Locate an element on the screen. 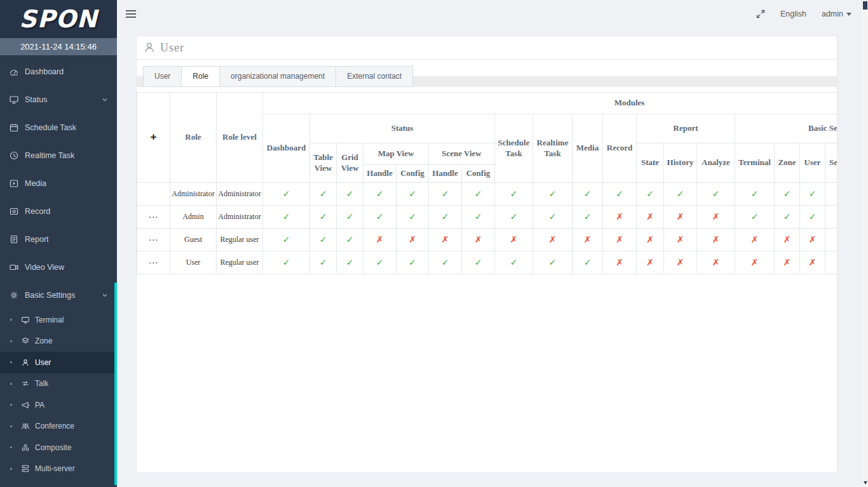 The height and width of the screenshot is (487, 868). sidebar-subitem-label: Conference is located at coordinates (55, 426).